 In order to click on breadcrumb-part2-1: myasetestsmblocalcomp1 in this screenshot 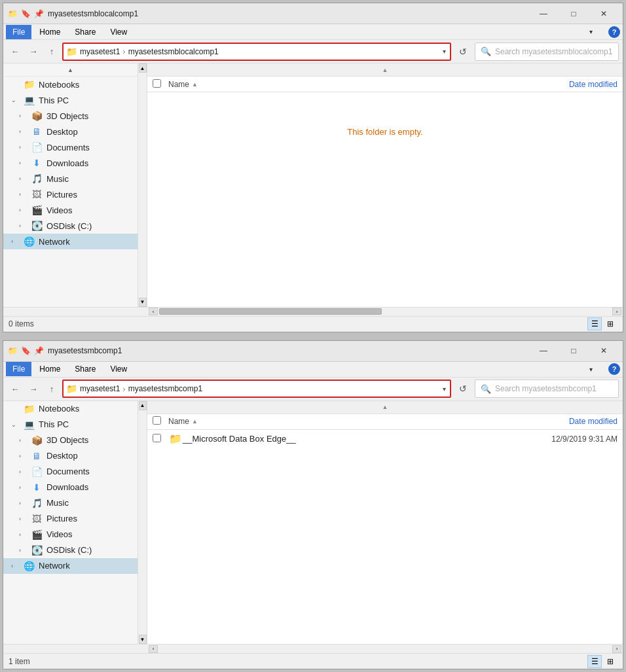, I will do `click(174, 52)`.